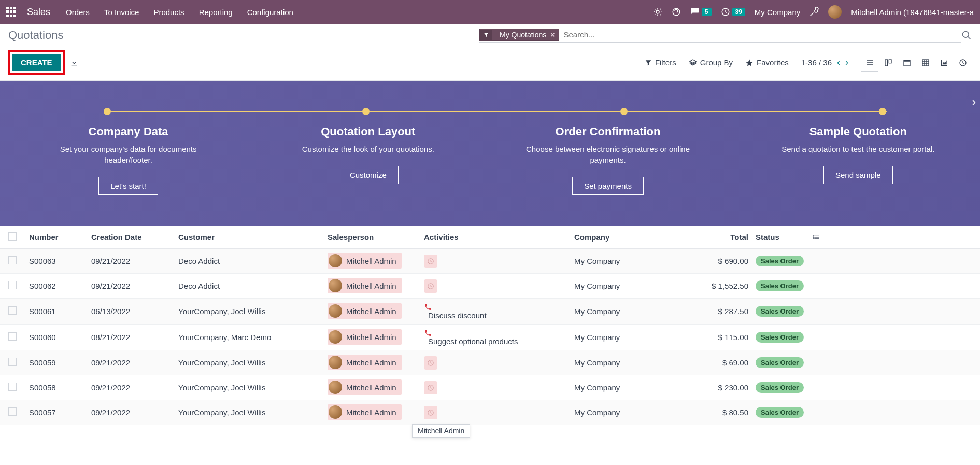  What do you see at coordinates (490, 261) in the screenshot?
I see `table-row: S0006309/21/2022Deco AddictMitchell Admi…` at bounding box center [490, 261].